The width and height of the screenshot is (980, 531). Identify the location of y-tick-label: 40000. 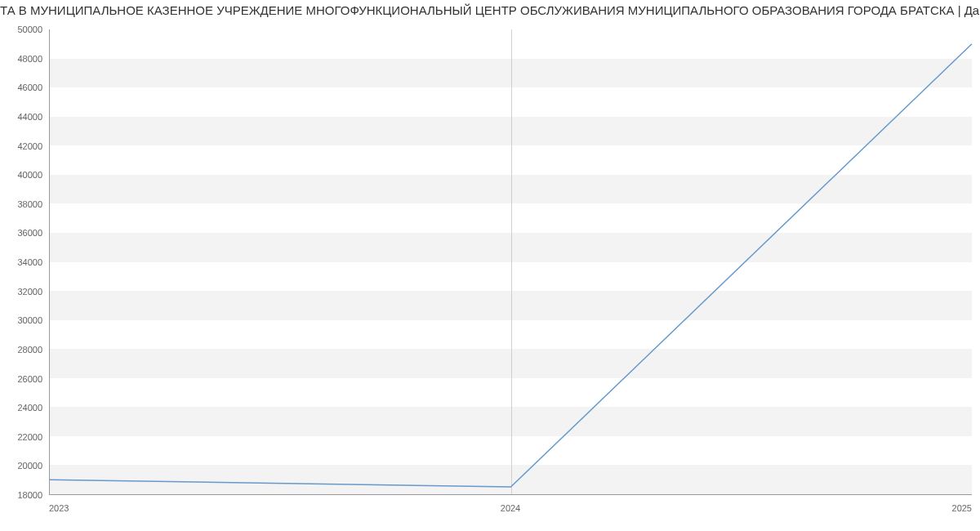
(29, 175).